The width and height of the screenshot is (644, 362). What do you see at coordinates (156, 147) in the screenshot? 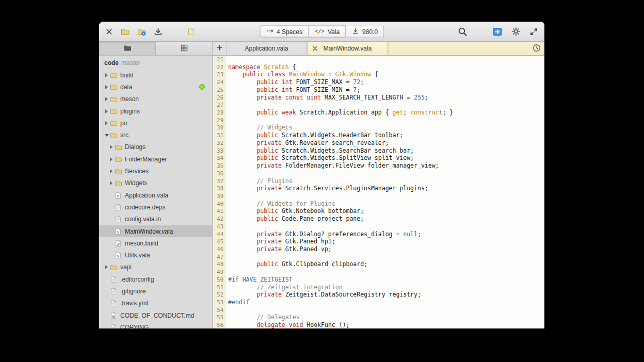
I see `tree-item-dialogs: Dialogs` at bounding box center [156, 147].